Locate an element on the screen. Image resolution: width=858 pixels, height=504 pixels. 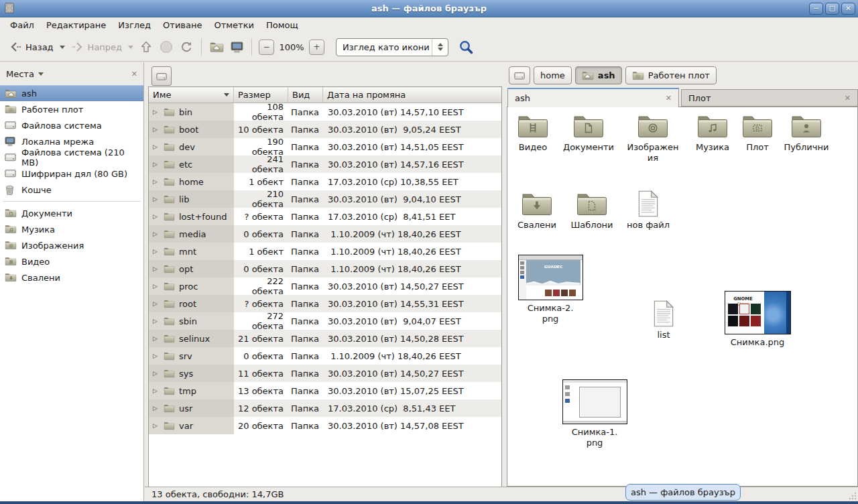
view-mode-select: Изглед като икони is located at coordinates (392, 47).